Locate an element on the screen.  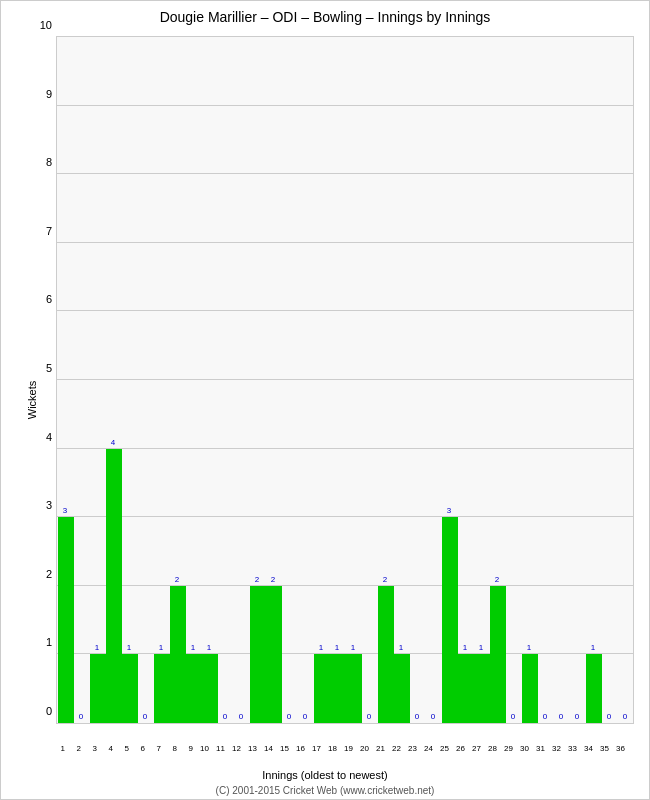
bar-group: 228 is located at coordinates (497, 380).